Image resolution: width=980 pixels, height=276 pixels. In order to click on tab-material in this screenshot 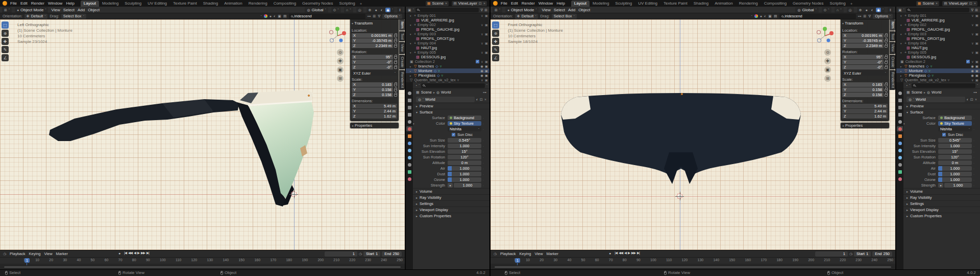, I will do `click(900, 179)`.